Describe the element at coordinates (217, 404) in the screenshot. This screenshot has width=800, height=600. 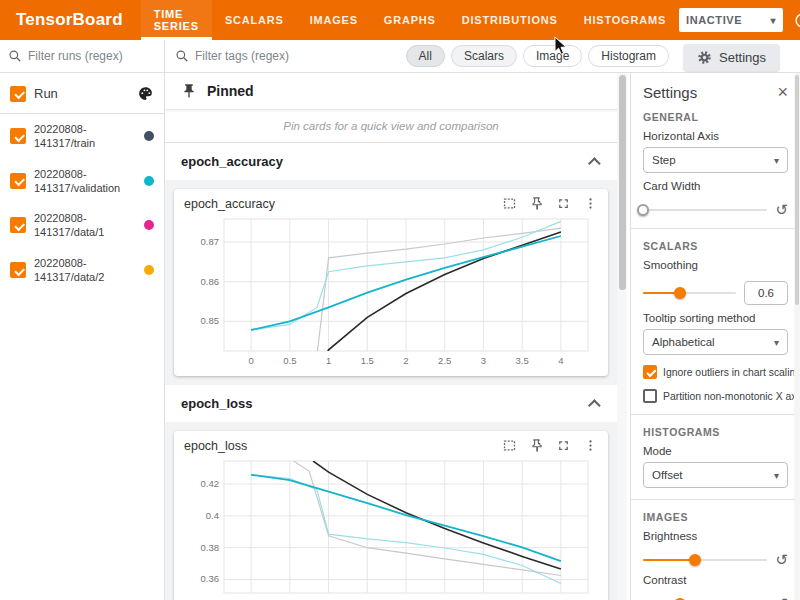
I see `section-title: epoch_loss` at that location.